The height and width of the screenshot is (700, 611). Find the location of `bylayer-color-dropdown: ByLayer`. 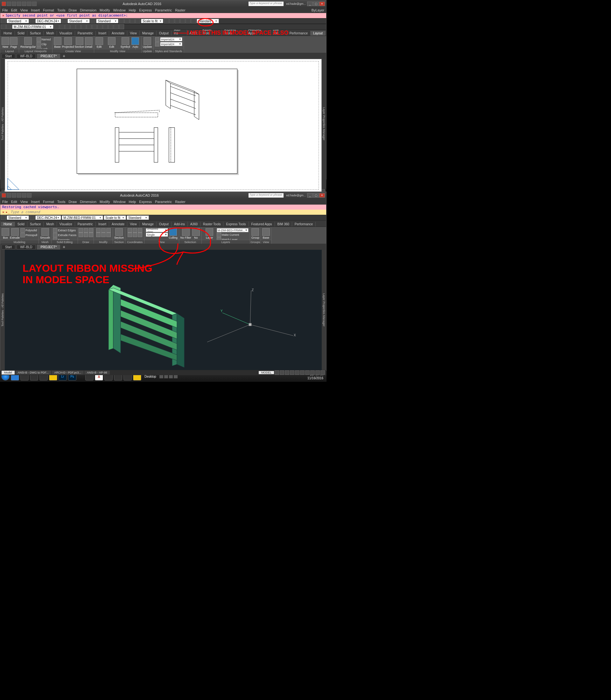

bylayer-color-dropdown: ByLayer is located at coordinates (318, 10).